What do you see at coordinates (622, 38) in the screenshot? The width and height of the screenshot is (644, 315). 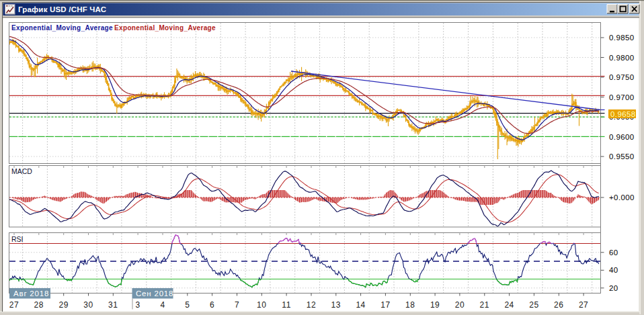 I see `svg-text: 0.9850` at bounding box center [622, 38].